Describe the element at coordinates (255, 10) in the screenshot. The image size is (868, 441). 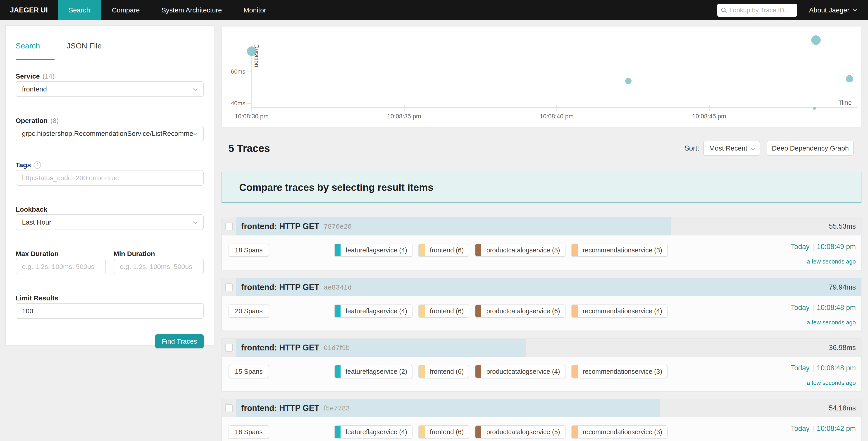
I see `nav-item-monitor: Monitor` at that location.